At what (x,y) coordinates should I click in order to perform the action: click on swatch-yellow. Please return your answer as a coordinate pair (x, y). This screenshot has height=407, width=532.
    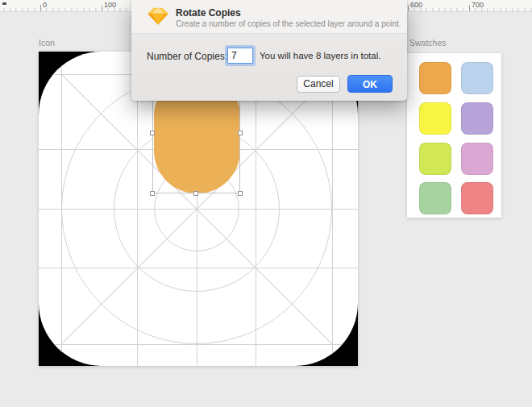
    Looking at the image, I should click on (435, 118).